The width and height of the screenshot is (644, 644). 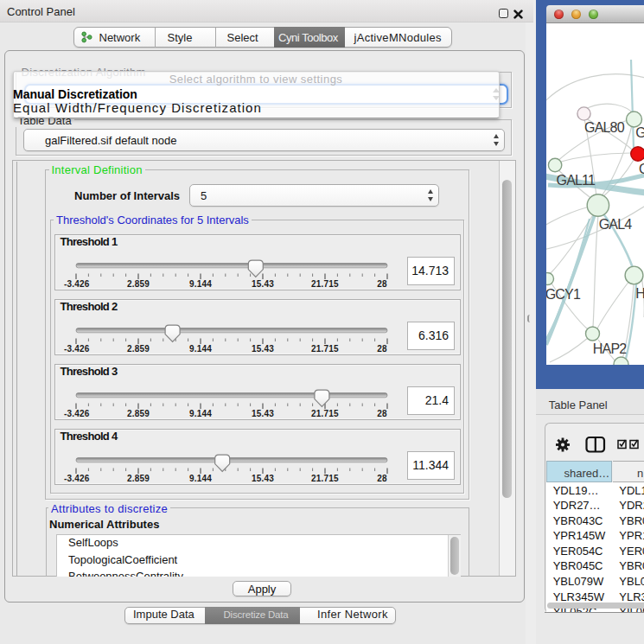 What do you see at coordinates (641, 169) in the screenshot?
I see `svg-text: CY` at bounding box center [641, 169].